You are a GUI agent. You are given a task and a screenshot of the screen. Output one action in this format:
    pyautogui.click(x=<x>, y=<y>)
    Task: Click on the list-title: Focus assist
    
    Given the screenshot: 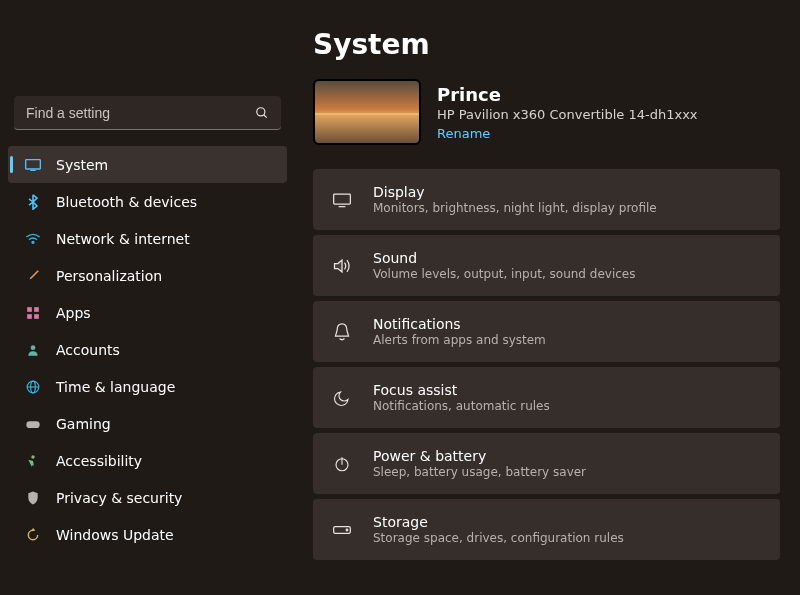 What is the action you would take?
    pyautogui.click(x=462, y=390)
    